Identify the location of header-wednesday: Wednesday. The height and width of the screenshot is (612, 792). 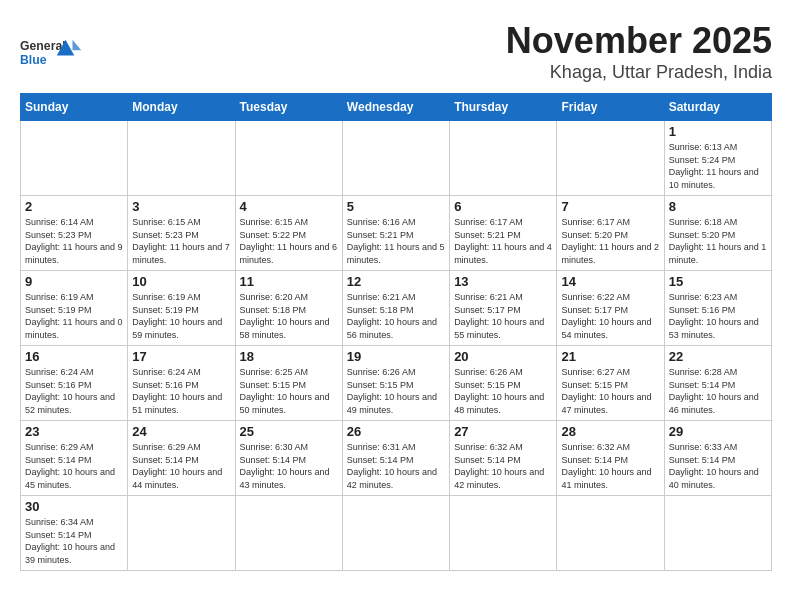
(396, 108).